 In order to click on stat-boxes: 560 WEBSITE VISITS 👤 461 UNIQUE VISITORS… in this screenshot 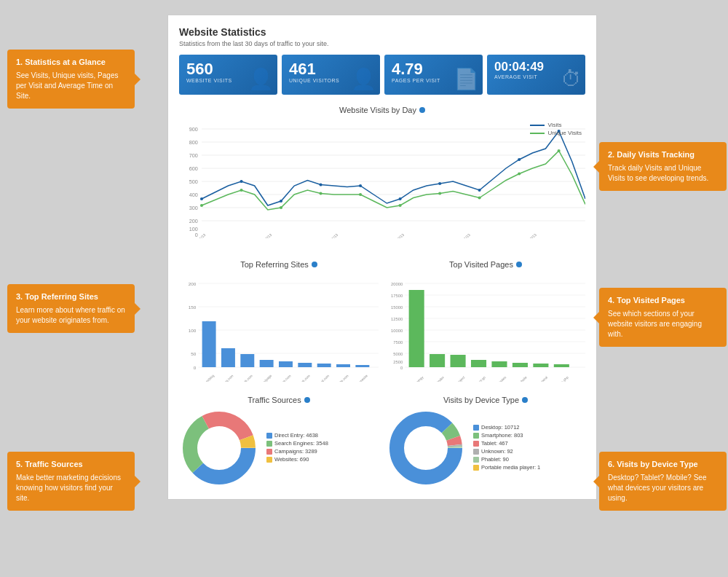, I will do `click(382, 74)`.